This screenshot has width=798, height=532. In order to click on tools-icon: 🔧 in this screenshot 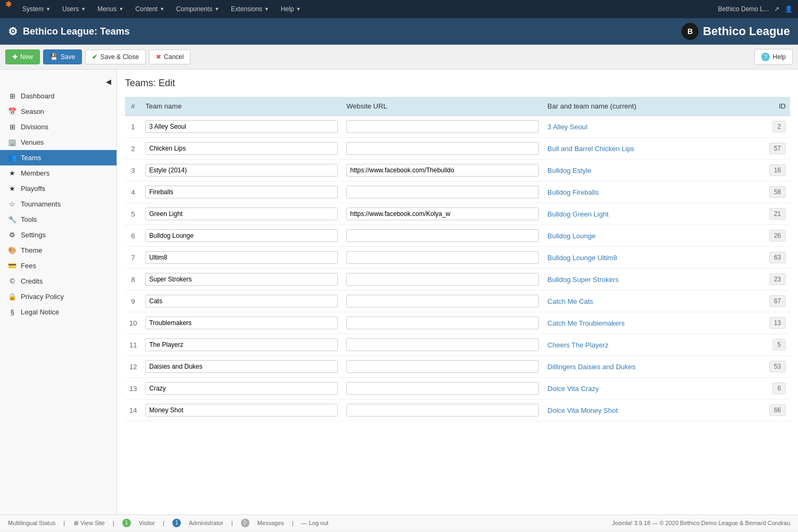, I will do `click(12, 219)`.